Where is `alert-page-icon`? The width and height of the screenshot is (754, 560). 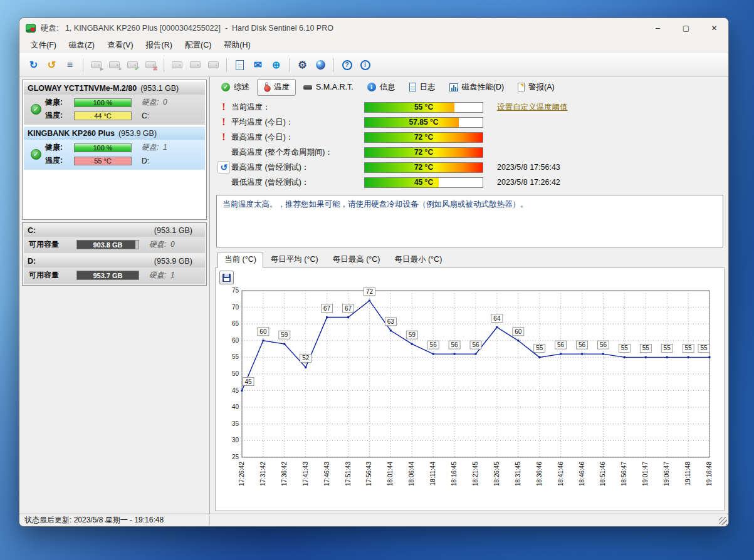
alert-page-icon is located at coordinates (521, 87).